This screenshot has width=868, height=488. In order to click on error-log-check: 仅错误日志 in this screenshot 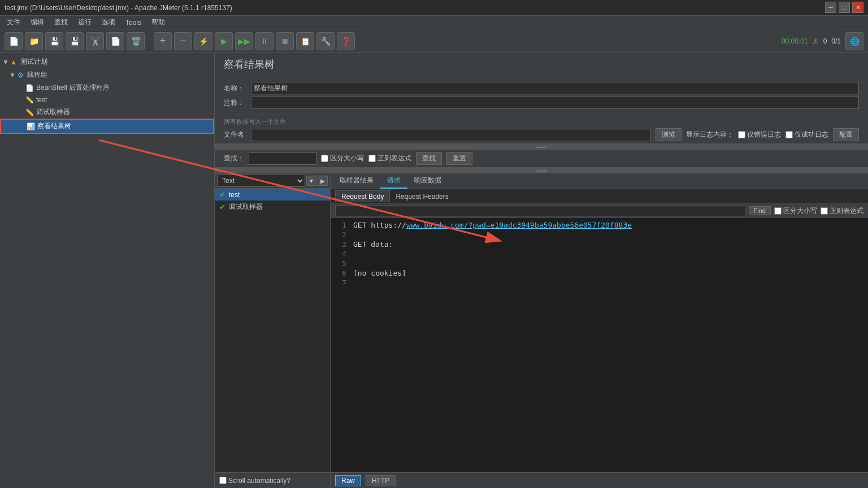, I will do `click(760, 134)`.